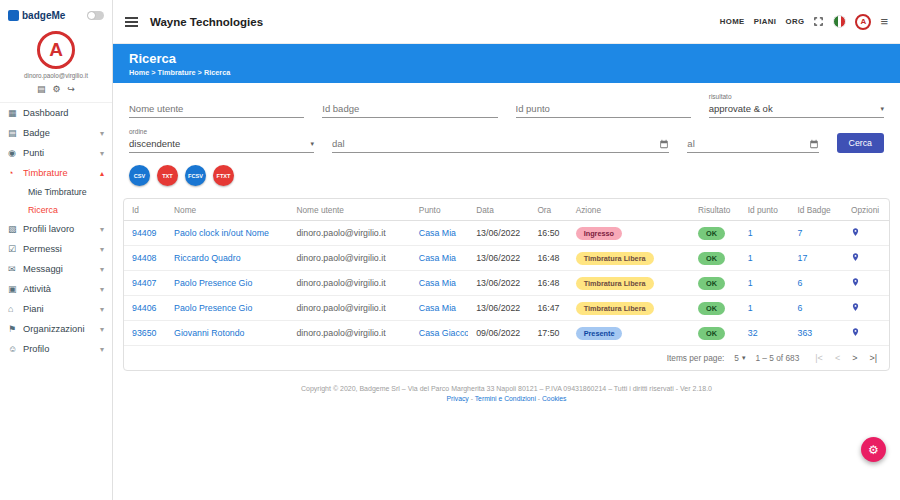 This screenshot has height=500, width=900. What do you see at coordinates (56, 192) in the screenshot?
I see `sidebar-subitem-mie-timbrature: Mie Timbrature` at bounding box center [56, 192].